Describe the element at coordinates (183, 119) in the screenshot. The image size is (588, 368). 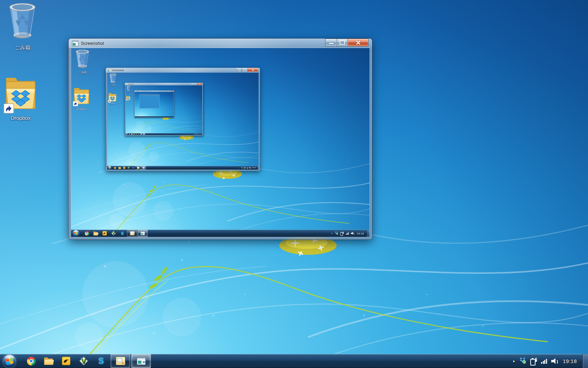
I see `screenshot-window: Screenshot` at that location.